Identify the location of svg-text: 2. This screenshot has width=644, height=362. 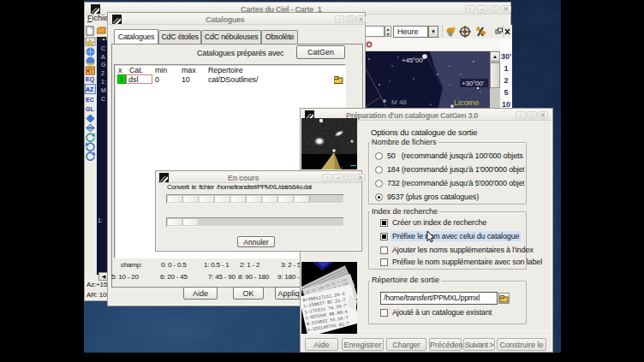
(103, 74).